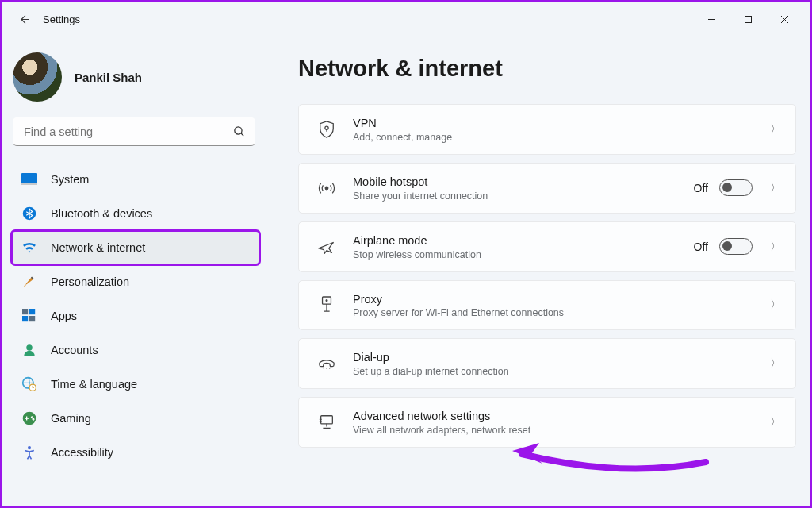  I want to click on maximize-button, so click(748, 19).